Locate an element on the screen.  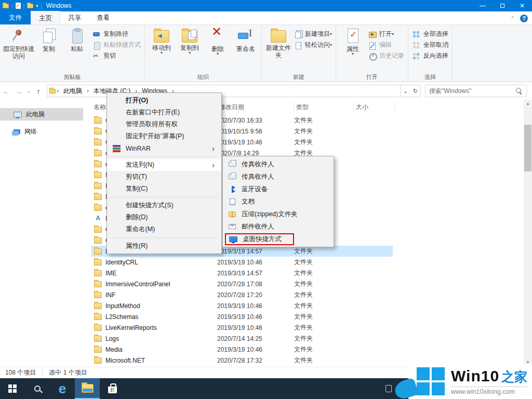
properties-quick-icon: ✓ is located at coordinates (18, 6).